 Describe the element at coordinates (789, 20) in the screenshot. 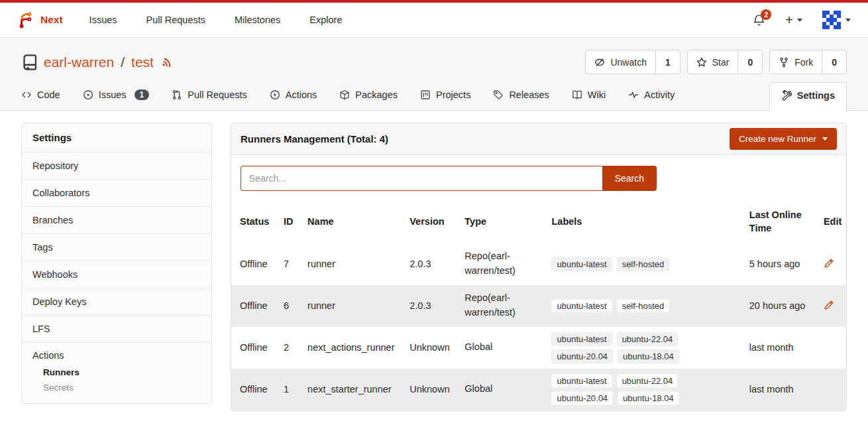

I see `plus-icon: +` at that location.